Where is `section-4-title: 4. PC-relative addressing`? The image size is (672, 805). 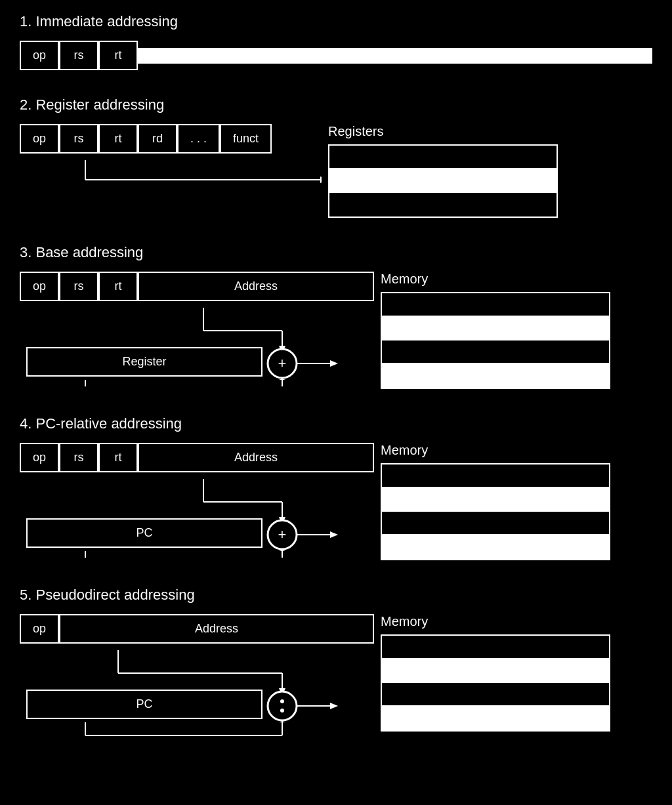
section-4-title: 4. PC-relative addressing is located at coordinates (336, 424).